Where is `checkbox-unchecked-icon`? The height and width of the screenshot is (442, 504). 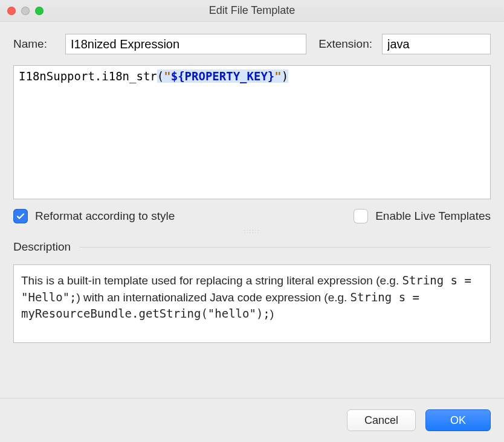 checkbox-unchecked-icon is located at coordinates (361, 216).